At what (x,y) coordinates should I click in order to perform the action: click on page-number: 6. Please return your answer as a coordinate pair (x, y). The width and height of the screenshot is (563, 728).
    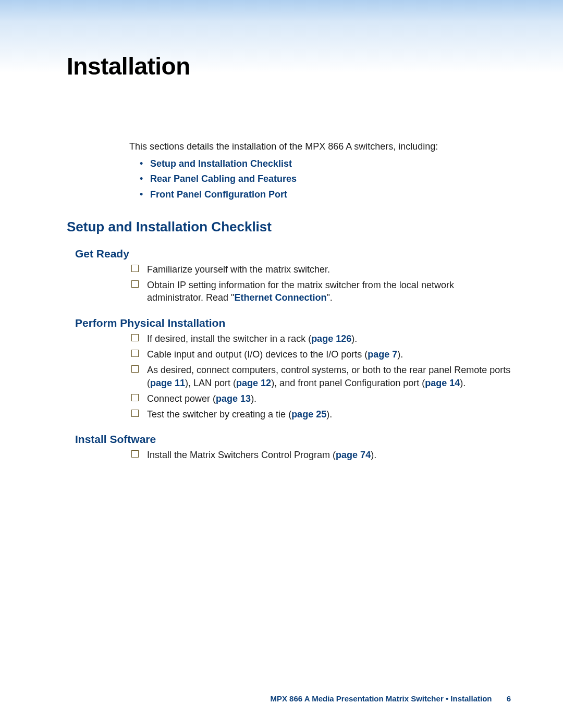
    Looking at the image, I should click on (509, 698).